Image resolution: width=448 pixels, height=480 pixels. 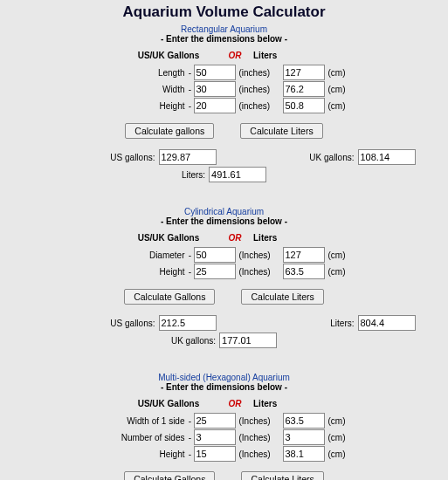 What do you see at coordinates (224, 437) in the screenshot?
I see `hex-row-sides: Number of sides - (Inches) (cm)` at bounding box center [224, 437].